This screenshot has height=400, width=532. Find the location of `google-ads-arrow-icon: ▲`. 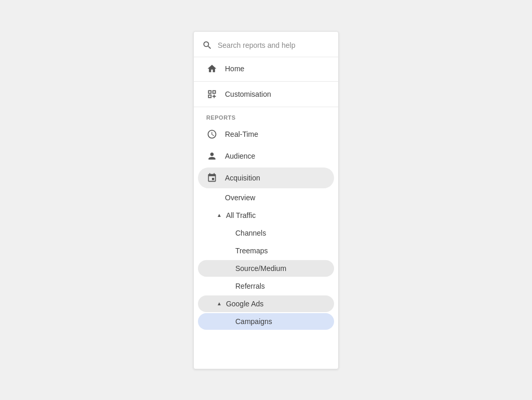

google-ads-arrow-icon: ▲ is located at coordinates (219, 304).